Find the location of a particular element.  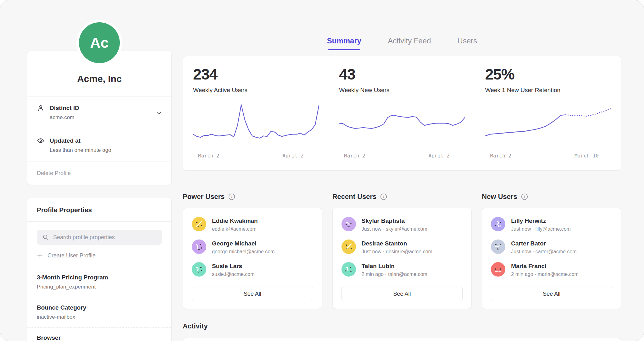

user-name: Susie Lars is located at coordinates (233, 266).